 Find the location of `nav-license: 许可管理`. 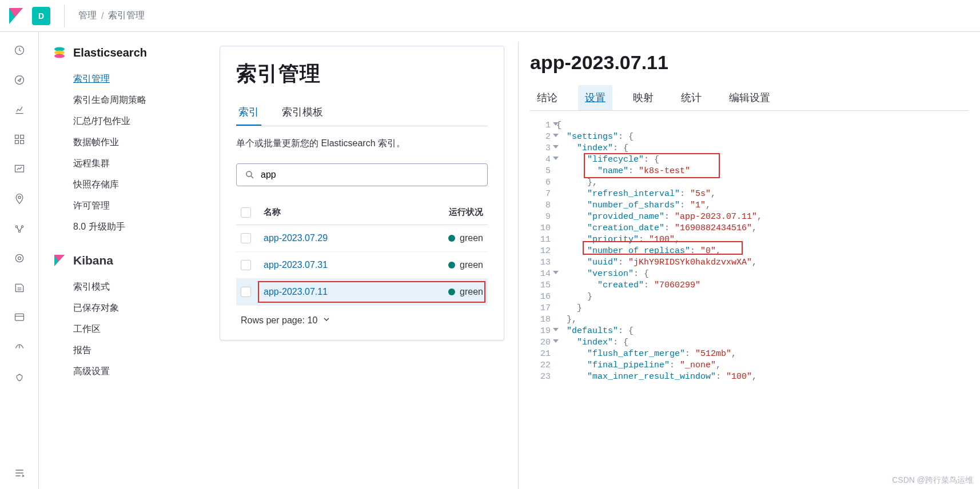

nav-license: 许可管理 is located at coordinates (140, 206).